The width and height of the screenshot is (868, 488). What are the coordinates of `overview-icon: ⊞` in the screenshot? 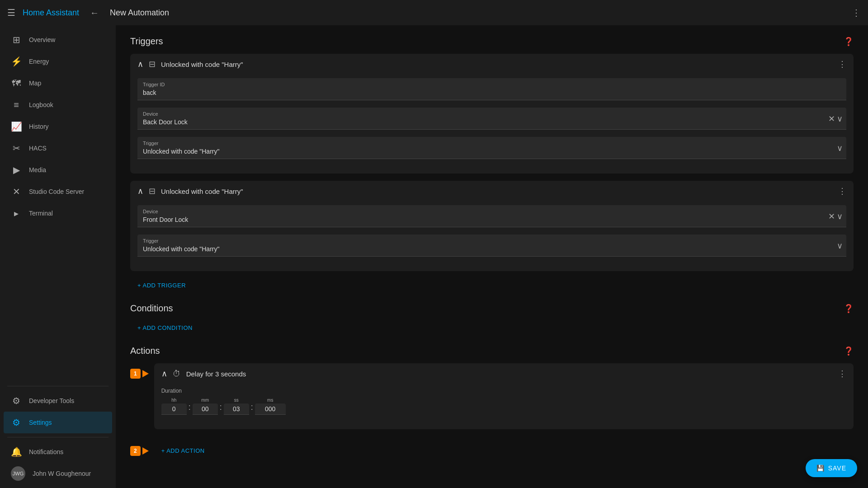 It's located at (16, 40).